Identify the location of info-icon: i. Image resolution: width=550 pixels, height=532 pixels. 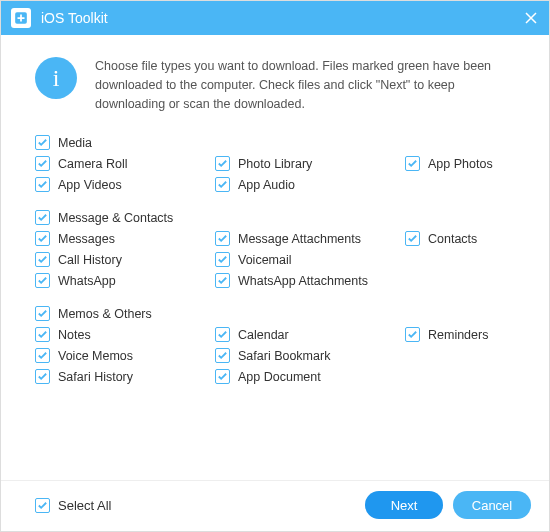
(56, 78).